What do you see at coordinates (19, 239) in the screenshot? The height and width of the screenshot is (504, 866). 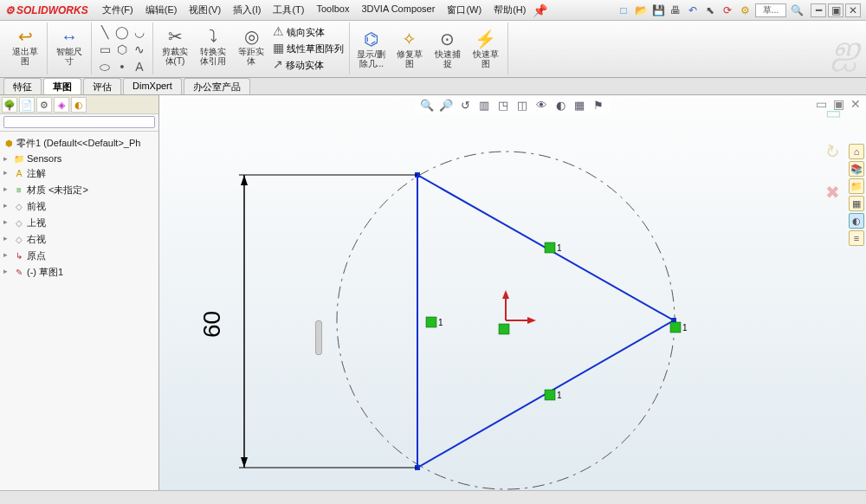 I see `plane-icon: ◇` at bounding box center [19, 239].